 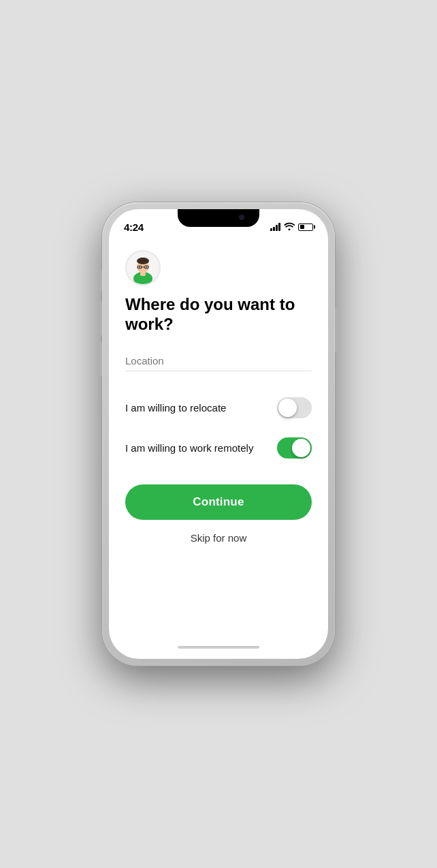 I want to click on camera-dot, so click(x=242, y=217).